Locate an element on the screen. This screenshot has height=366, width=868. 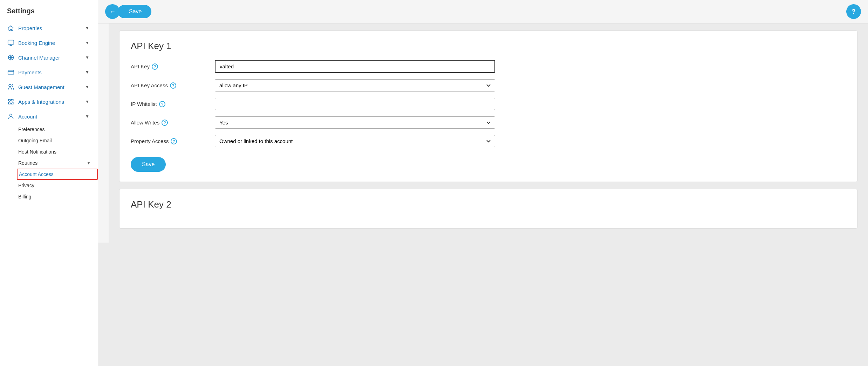
ip-whitelist-help-icon: ? is located at coordinates (162, 104).